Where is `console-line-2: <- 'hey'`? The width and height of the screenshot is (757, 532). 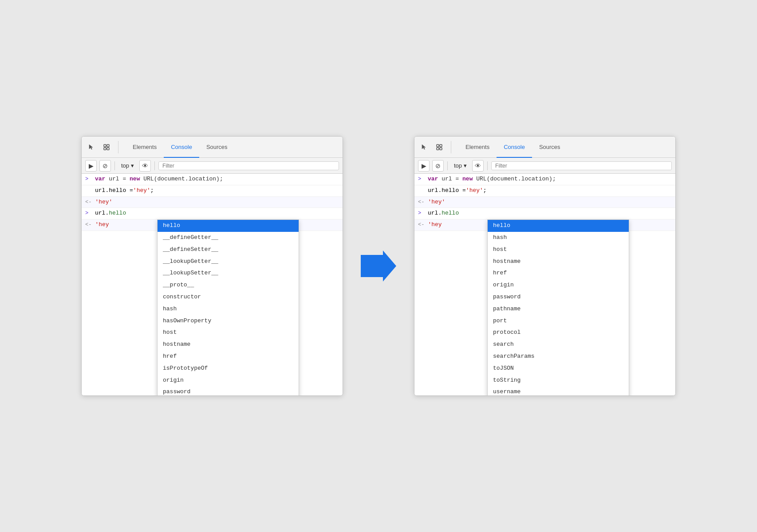 console-line-2: <- 'hey' is located at coordinates (212, 203).